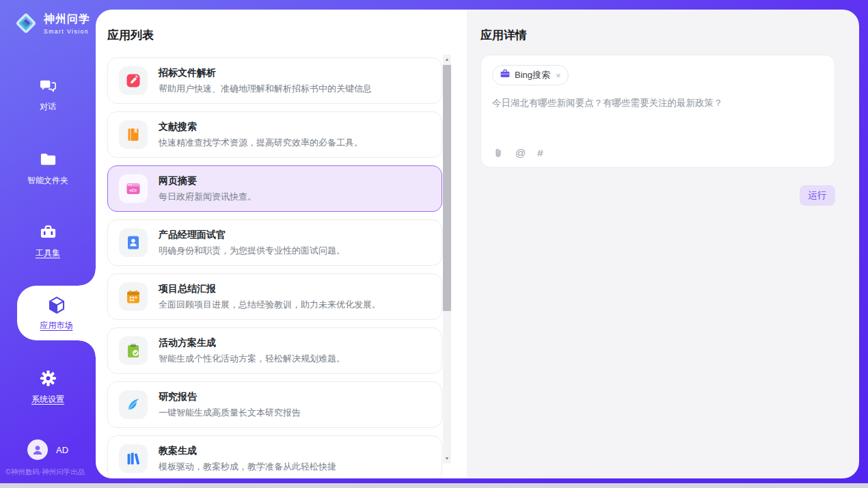  I want to click on sidebar-item-label: 智能文件夹, so click(48, 180).